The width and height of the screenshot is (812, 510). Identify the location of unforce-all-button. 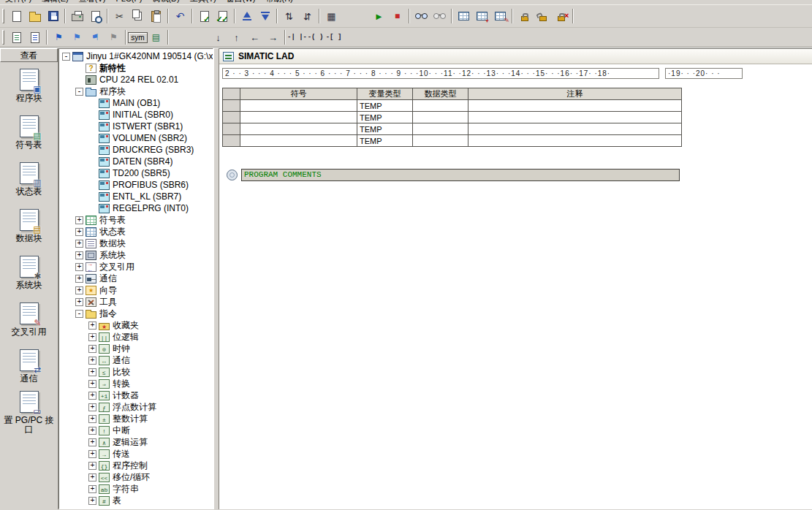
(561, 16).